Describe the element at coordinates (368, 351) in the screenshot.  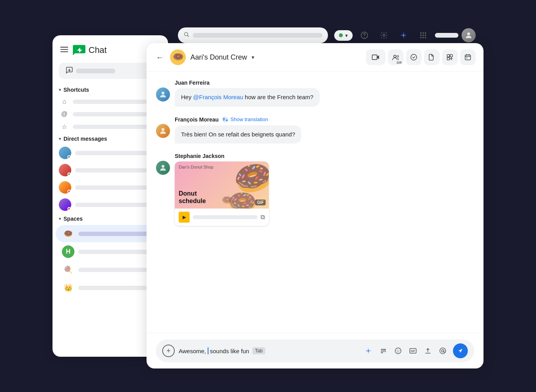
I see `gemini-input-button` at that location.